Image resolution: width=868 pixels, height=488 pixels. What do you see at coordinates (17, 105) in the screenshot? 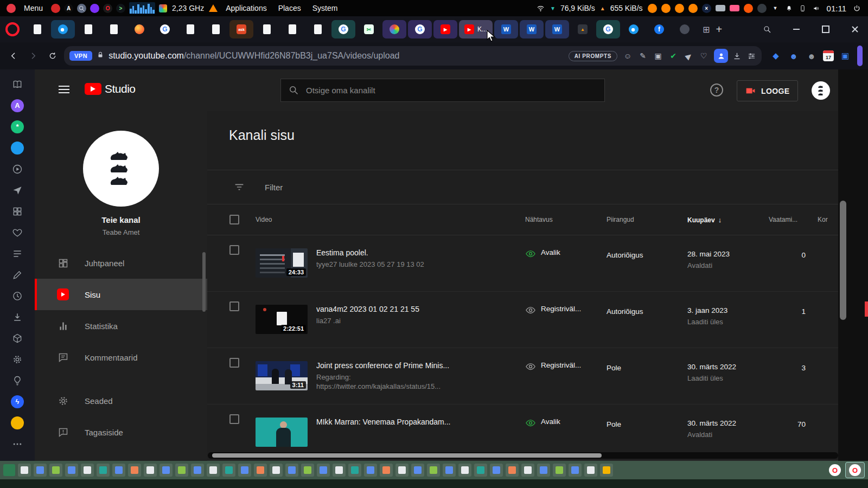
I see `sidebar-aria-icon: A` at bounding box center [17, 105].